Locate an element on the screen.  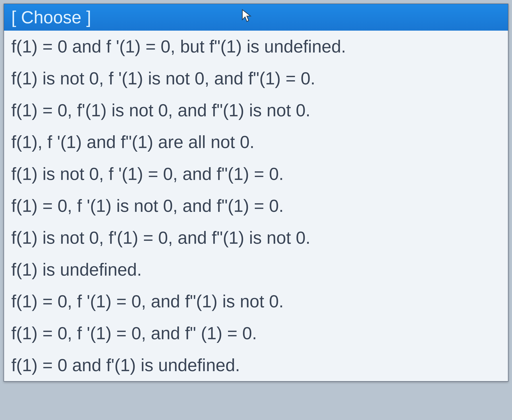
dropdown-option: f(1) is not 0, f '(1) is not 0, and f"(1… is located at coordinates (256, 78).